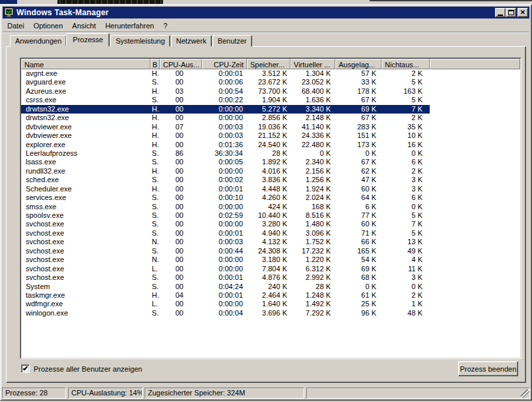  I want to click on process-nonpaged-pool: 35 K, so click(405, 127).